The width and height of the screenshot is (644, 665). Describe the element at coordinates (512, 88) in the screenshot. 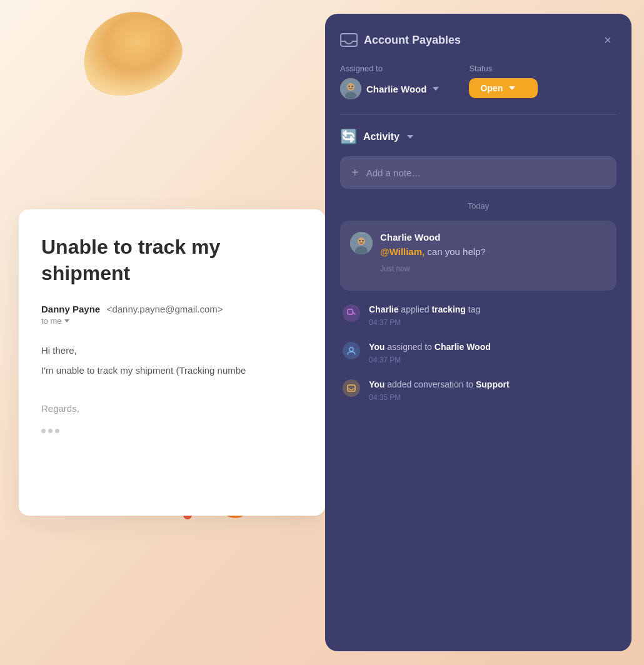

I see `status-chevron-icon` at that location.